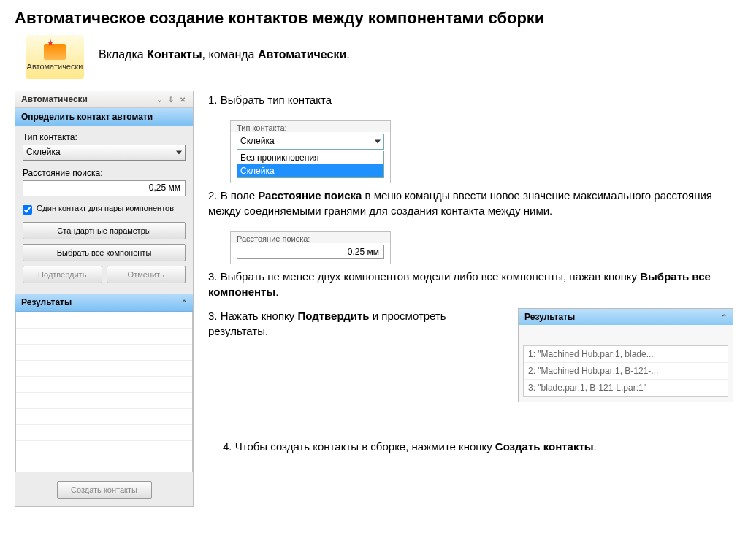 The image size is (748, 560). I want to click on step-1: 1. Выбрать тип контакта, so click(470, 99).